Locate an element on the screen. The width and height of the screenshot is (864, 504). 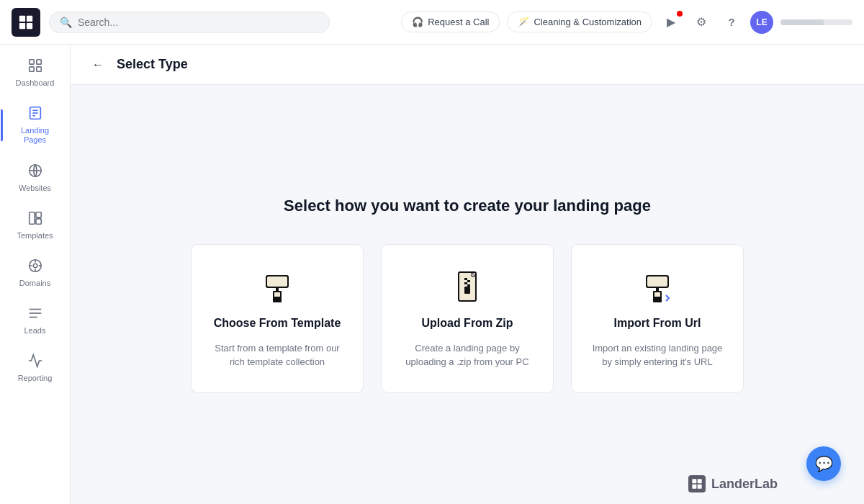
websites-icon is located at coordinates (35, 171).